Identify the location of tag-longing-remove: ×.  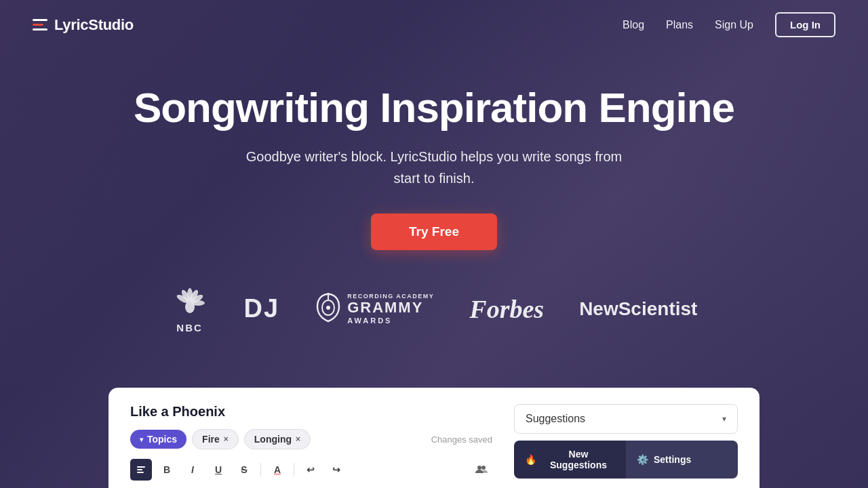
(298, 439).